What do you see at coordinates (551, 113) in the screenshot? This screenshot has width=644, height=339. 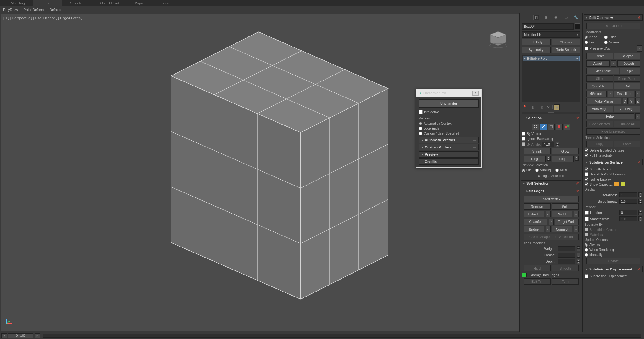 I see `rollout-grip` at bounding box center [551, 113].